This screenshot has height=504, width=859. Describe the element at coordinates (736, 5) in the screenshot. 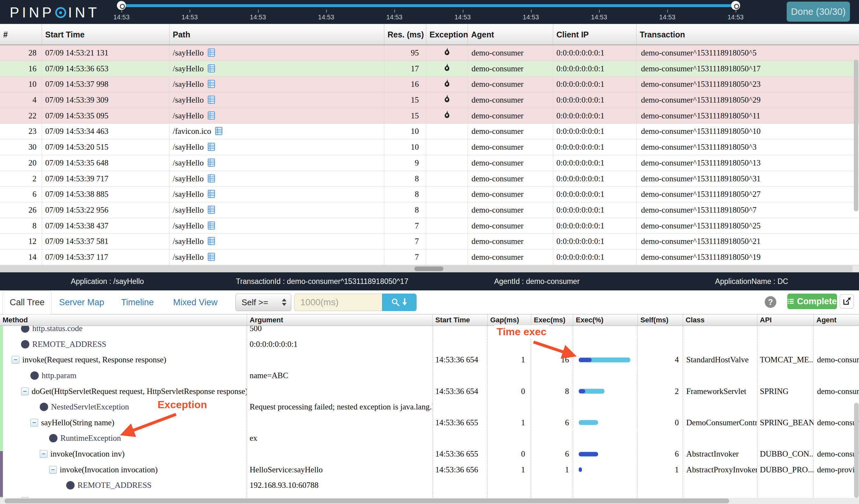

I see `slider-handle-right` at that location.